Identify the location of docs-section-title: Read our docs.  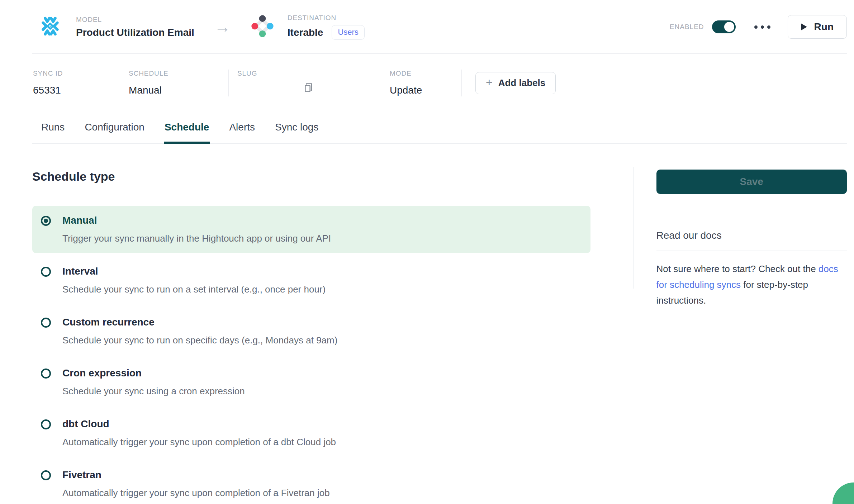
(751, 236).